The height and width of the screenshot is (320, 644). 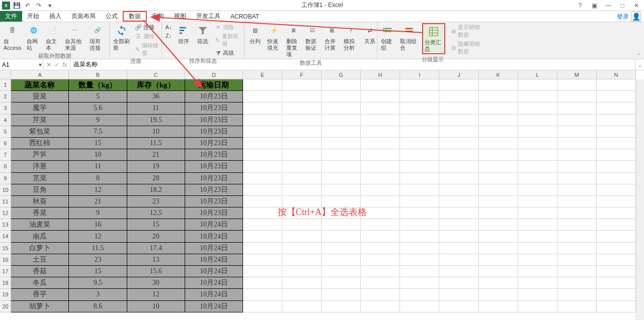 What do you see at coordinates (40, 167) in the screenshot?
I see `cell-A8: 洋葱` at bounding box center [40, 167].